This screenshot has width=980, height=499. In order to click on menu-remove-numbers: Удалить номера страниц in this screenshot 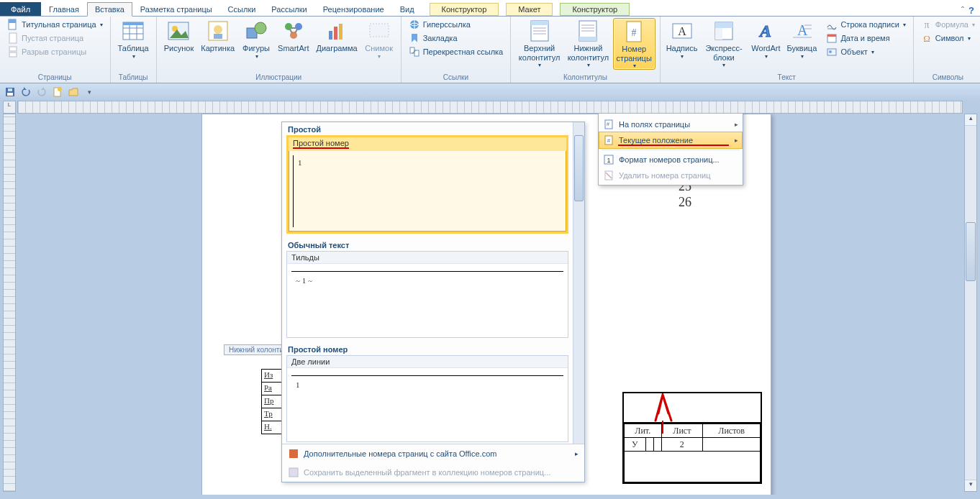, I will do `click(671, 175)`.